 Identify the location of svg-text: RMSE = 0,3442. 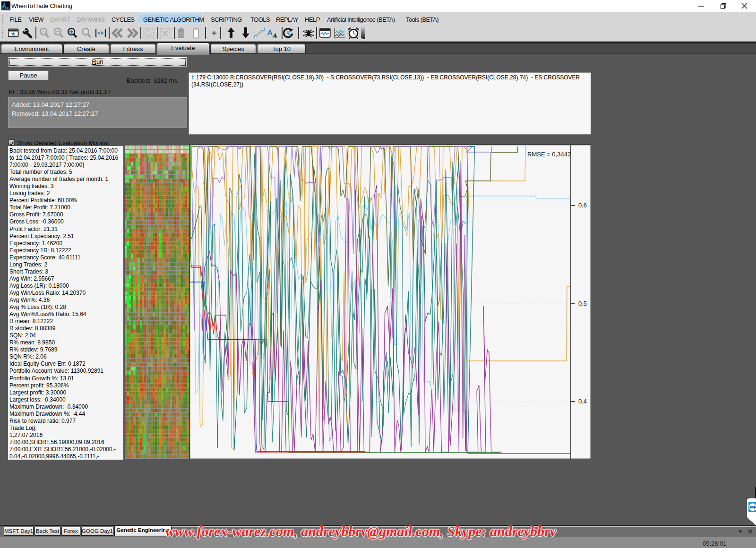
(549, 154).